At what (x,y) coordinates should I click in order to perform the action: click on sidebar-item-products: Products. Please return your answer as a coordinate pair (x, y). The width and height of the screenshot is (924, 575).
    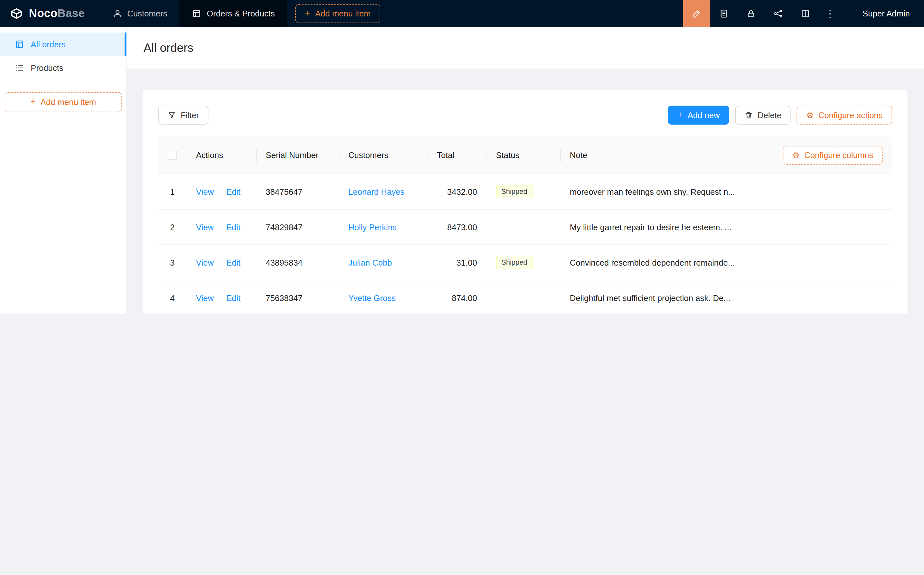
    Looking at the image, I should click on (63, 68).